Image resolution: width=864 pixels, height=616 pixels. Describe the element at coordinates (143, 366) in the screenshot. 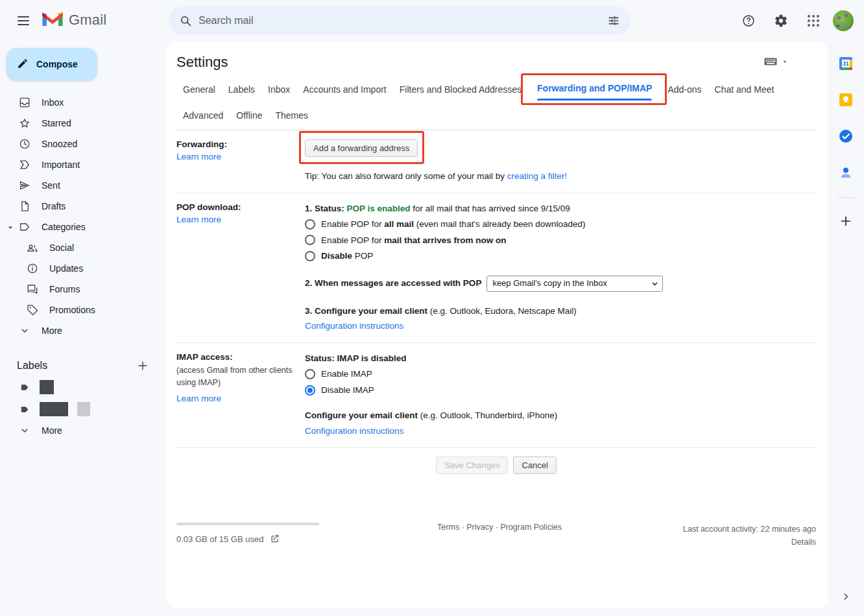

I see `create-label-button` at that location.